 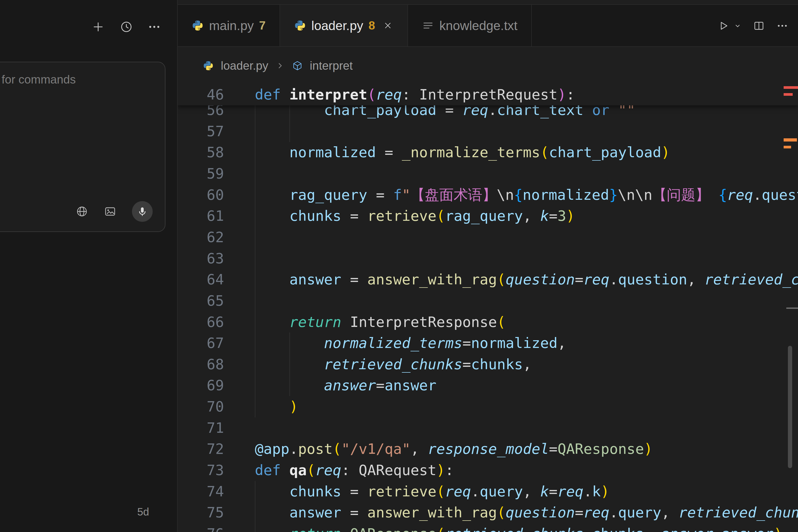 I want to click on run-dropdown-button, so click(x=738, y=26).